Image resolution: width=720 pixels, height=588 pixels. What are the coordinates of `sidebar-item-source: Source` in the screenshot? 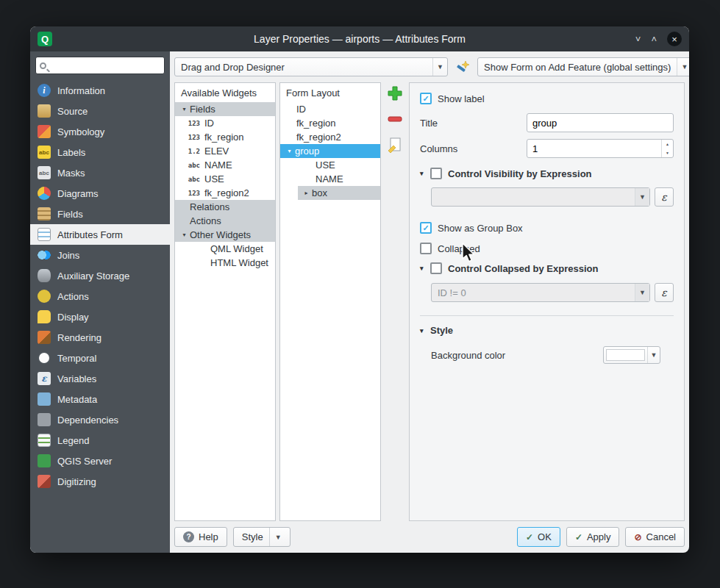 It's located at (100, 111).